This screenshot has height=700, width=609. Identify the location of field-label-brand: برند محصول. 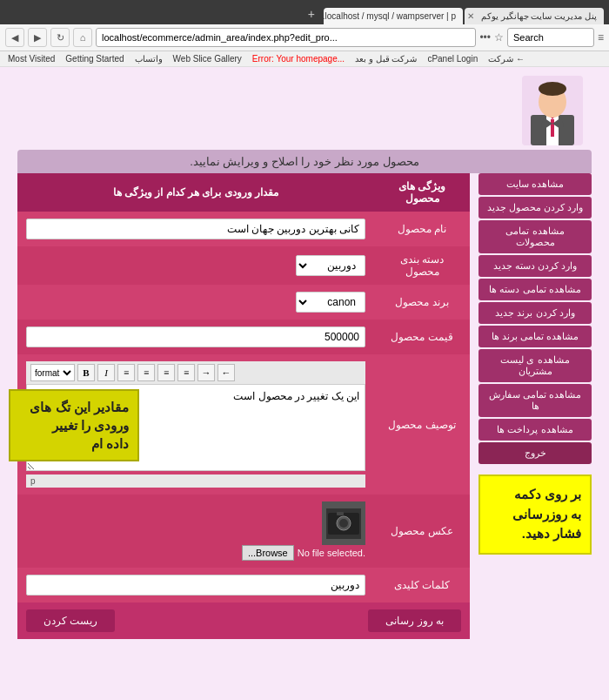
(422, 302).